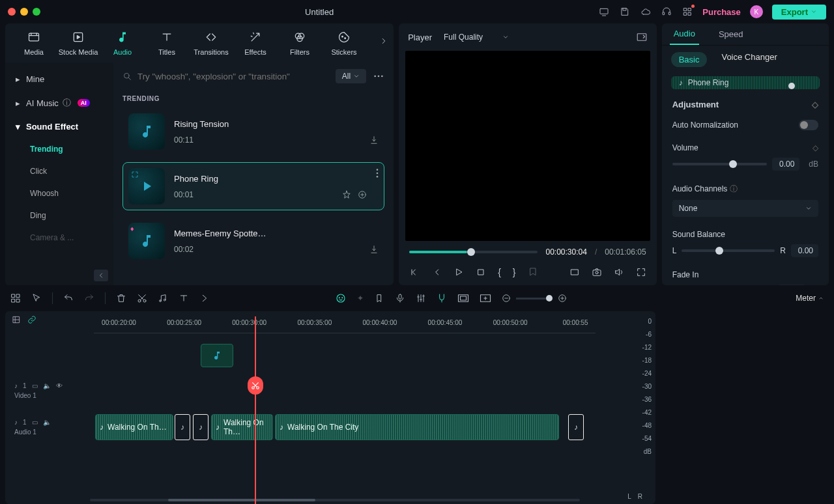 Image resolution: width=834 pixels, height=504 pixels. I want to click on tab-effects: Effects, so click(255, 43).